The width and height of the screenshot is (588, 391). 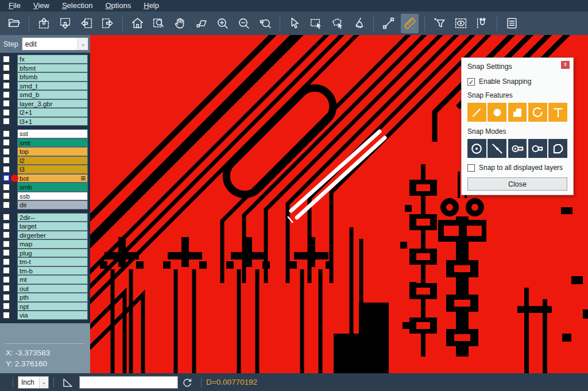 I want to click on unit-select: Inch ⌄, so click(x=33, y=382).